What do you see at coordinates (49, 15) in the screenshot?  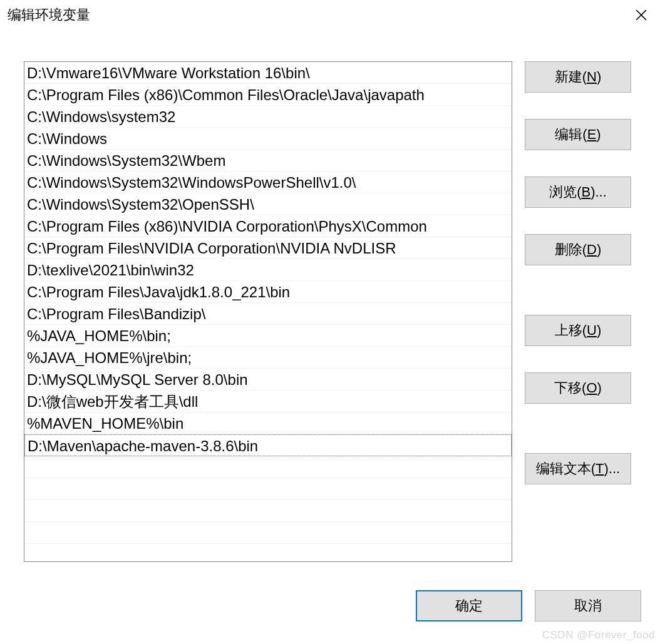 I see `window-title: 编辑环境变量` at bounding box center [49, 15].